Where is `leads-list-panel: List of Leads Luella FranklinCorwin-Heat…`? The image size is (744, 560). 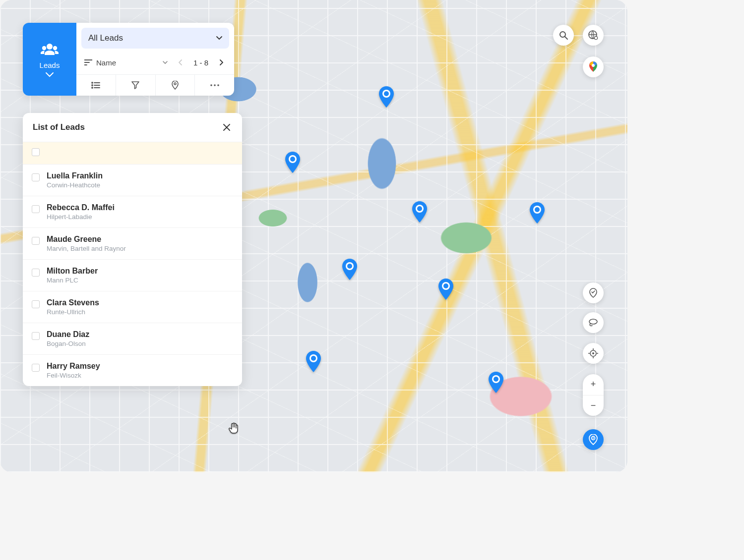
leads-list-panel: List of Leads Luella FranklinCorwin-Heat… is located at coordinates (132, 250).